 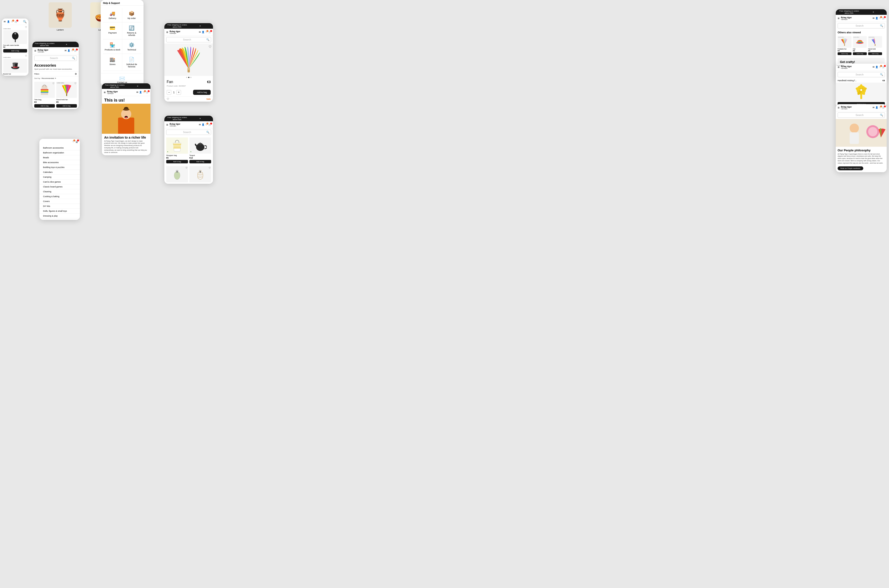 I want to click on viewed-email-icon: ✉, so click(x=873, y=18).